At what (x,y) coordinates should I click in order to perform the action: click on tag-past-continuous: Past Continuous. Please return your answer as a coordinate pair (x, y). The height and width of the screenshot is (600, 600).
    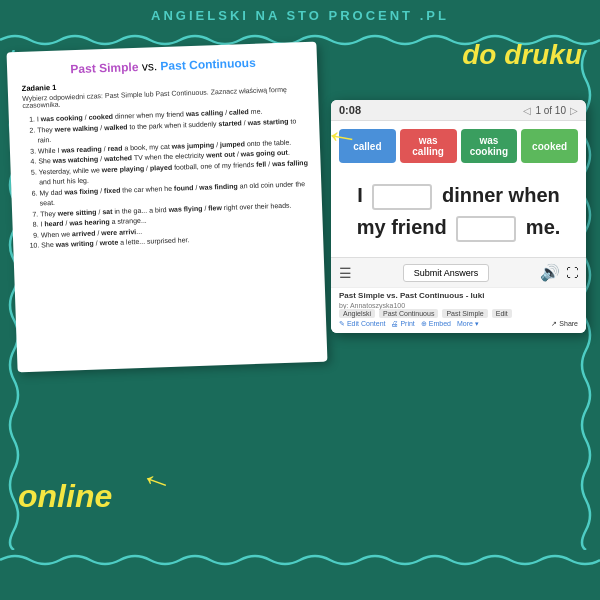
    Looking at the image, I should click on (408, 314).